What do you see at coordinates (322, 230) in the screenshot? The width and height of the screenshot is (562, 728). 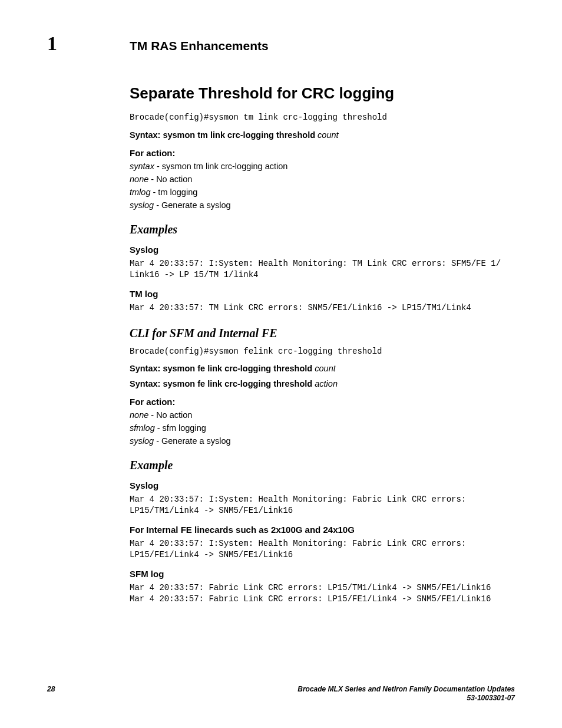 I see `examples-heading: Examples` at bounding box center [322, 230].